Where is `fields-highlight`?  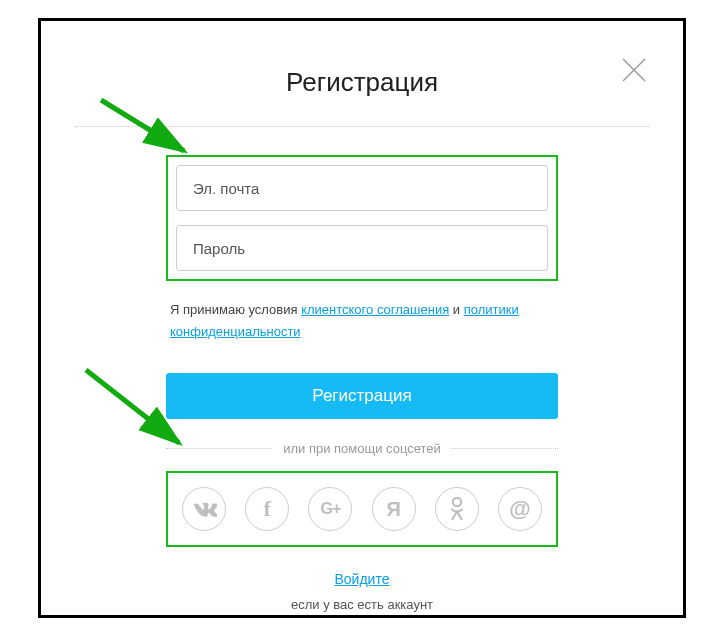 fields-highlight is located at coordinates (362, 218).